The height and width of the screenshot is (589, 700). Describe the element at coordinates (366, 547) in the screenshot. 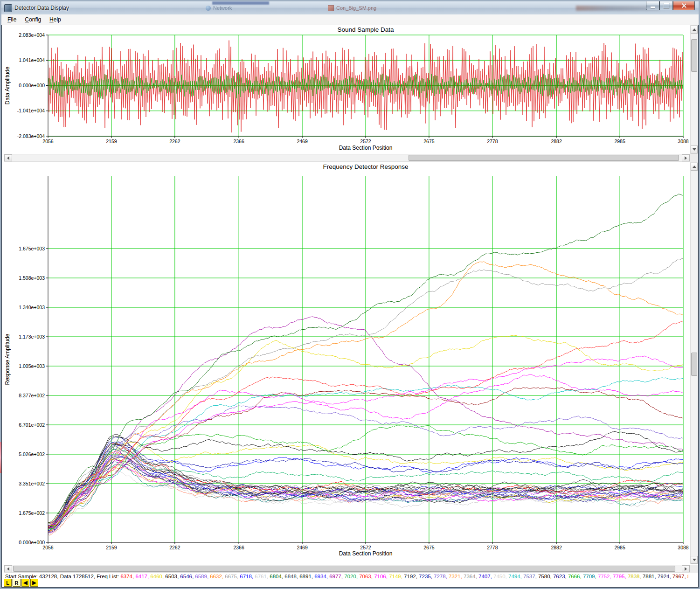

I see `svg-text: 2572` at that location.